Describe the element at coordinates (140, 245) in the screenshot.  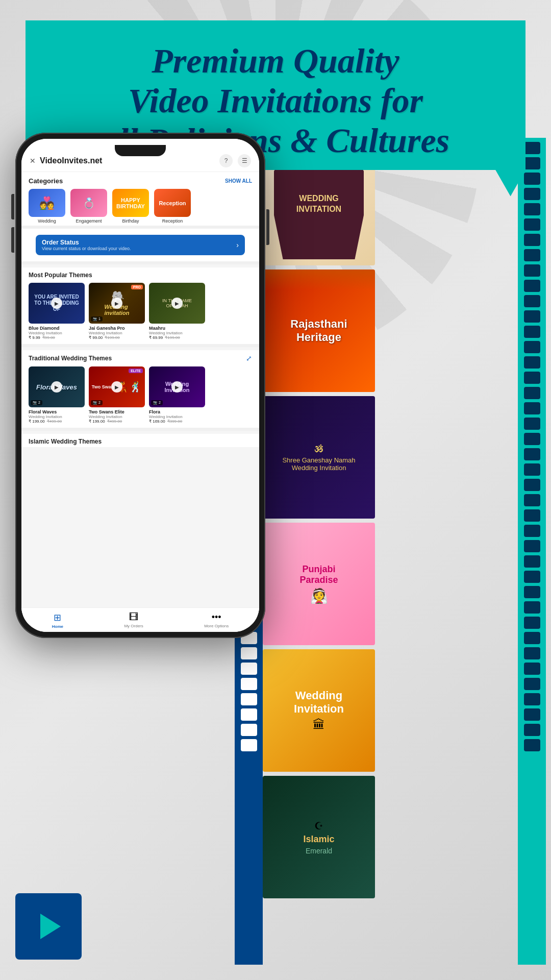
I see `order-status-wrapper: Order Status View current status or down…` at that location.